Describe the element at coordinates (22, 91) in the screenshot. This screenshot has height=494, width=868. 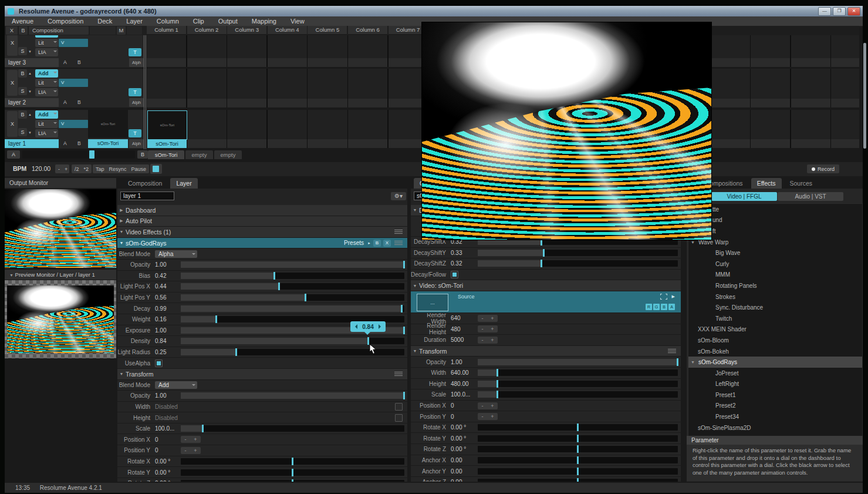
I see `layer-solo-button: S` at that location.